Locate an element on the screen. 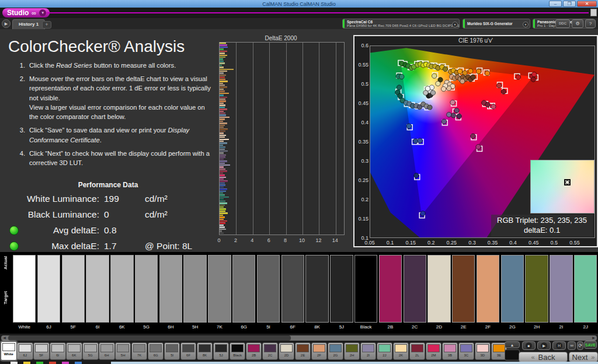 This screenshot has width=598, height=364. history-menu-button: ▶ is located at coordinates (6, 23).